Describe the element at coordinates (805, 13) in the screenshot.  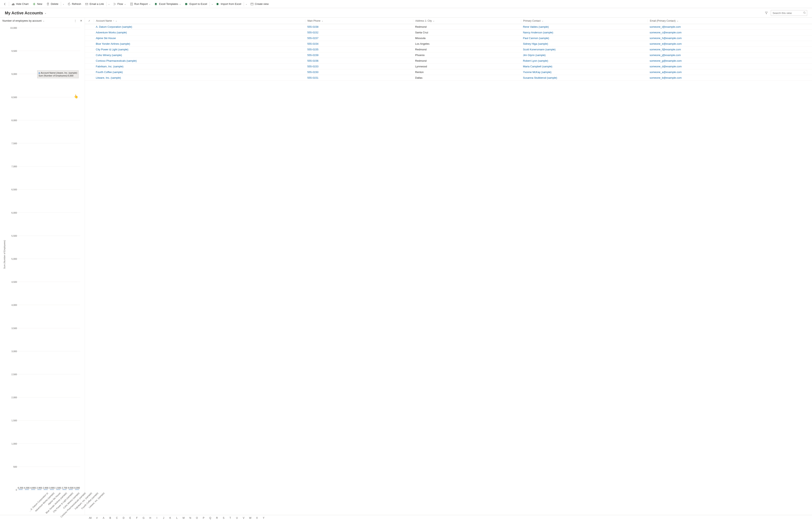
I see `search-icon` at that location.